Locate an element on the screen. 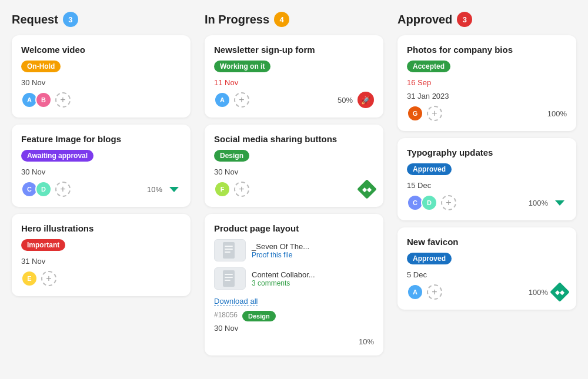  card-product-page: Product page layout _Seven Of The... Pro… is located at coordinates (294, 284).